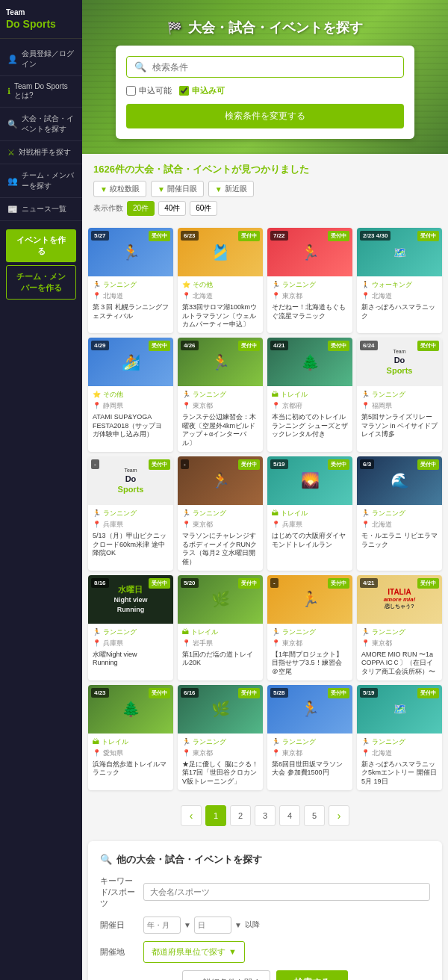 Image resolution: width=448 pixels, height=980 pixels. I want to click on search-box: 🔍 申込可能 申込み可 検索条件を変更する, so click(265, 93).